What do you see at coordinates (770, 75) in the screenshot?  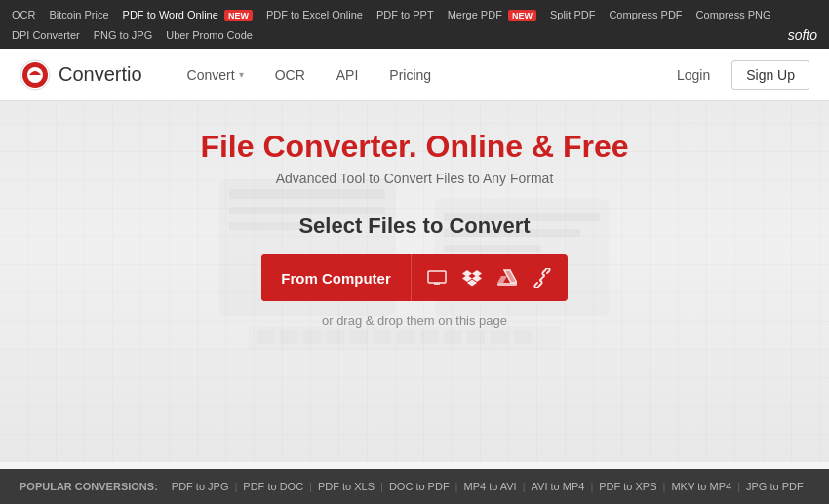 I see `signup-button: Sign Up` at bounding box center [770, 75].